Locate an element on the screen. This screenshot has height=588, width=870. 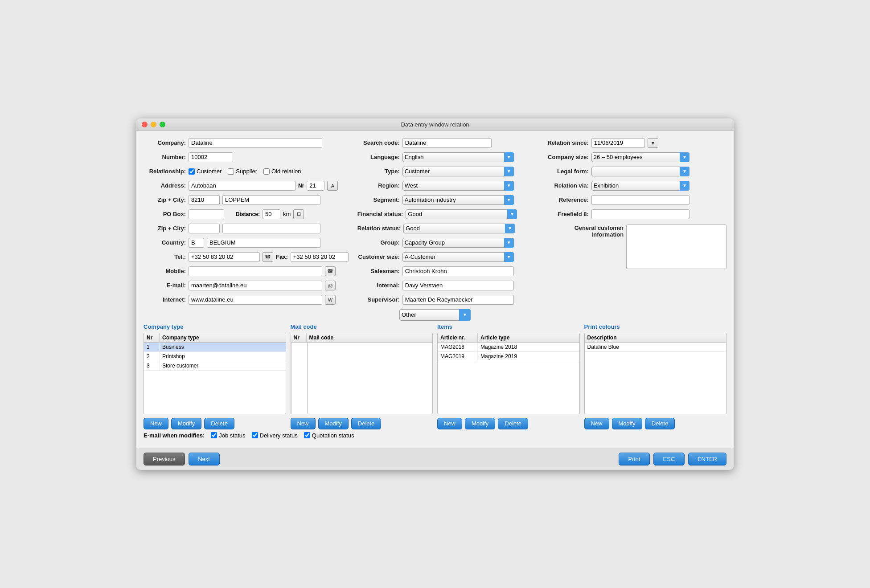
company-type-delete-button: Delete is located at coordinates (219, 424).